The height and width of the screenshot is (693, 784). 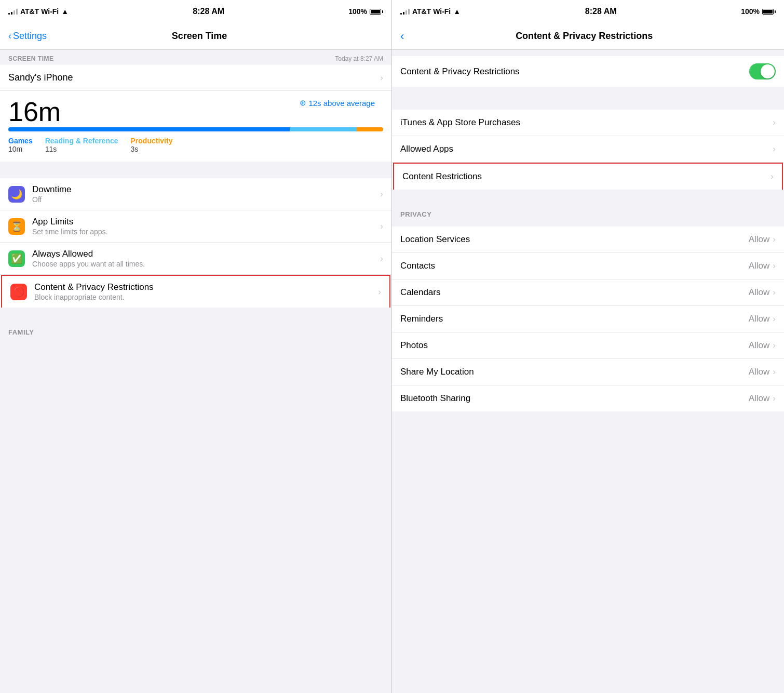 I want to click on app-limits-title: App Limits, so click(x=206, y=222).